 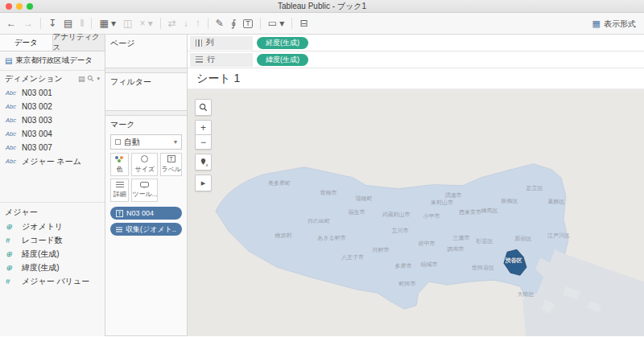 What do you see at coordinates (407, 284) in the screenshot?
I see `map-label: 町田市` at bounding box center [407, 284].